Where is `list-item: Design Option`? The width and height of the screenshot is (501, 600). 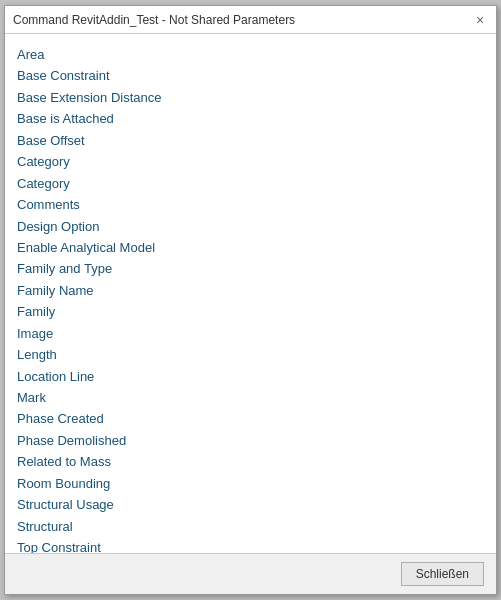 list-item: Design Option is located at coordinates (250, 226).